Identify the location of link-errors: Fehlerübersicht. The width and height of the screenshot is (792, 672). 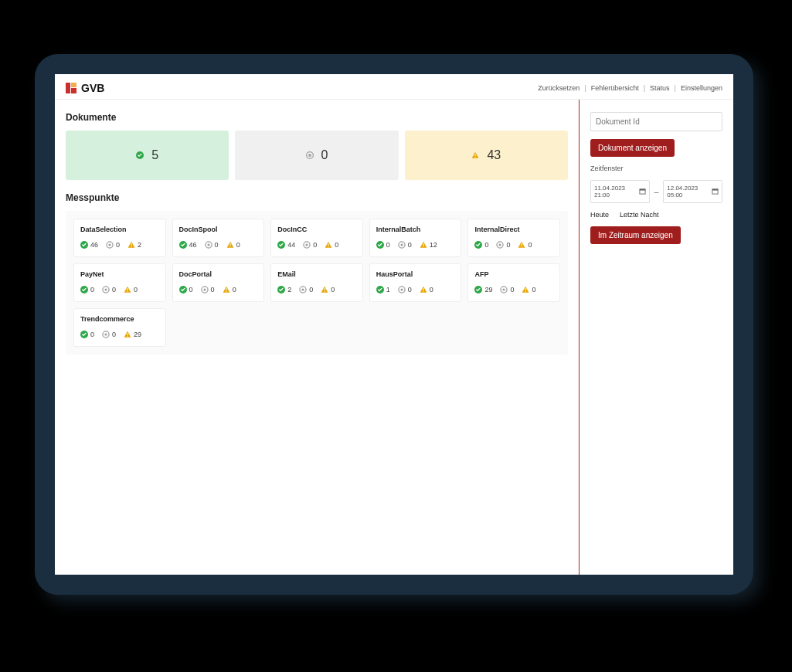
(615, 88).